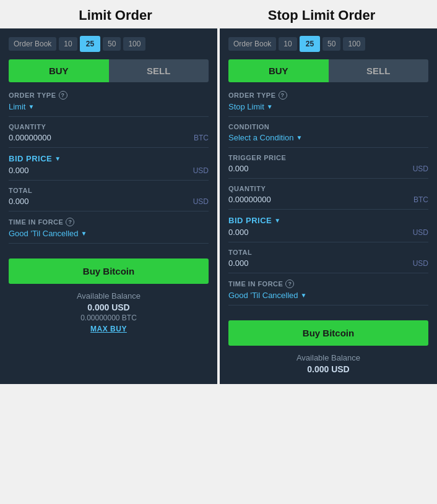  What do you see at coordinates (421, 200) in the screenshot?
I see `quantity-unit-right: BTC` at bounding box center [421, 200].